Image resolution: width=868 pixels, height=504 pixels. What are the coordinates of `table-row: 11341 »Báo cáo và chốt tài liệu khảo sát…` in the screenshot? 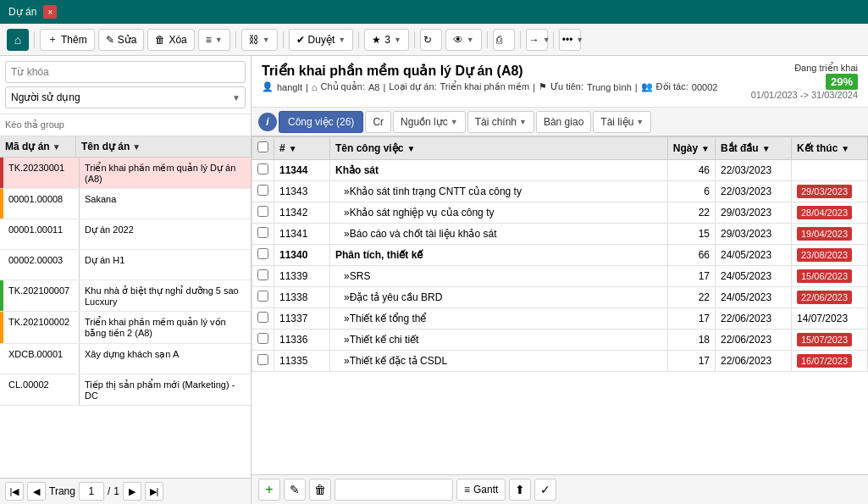 It's located at (561, 234).